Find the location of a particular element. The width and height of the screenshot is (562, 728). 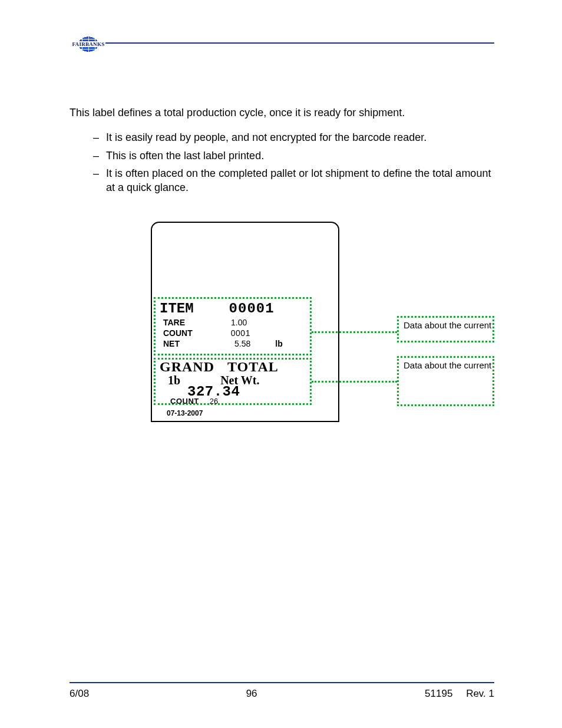

item-label: ITEM is located at coordinates (177, 309).